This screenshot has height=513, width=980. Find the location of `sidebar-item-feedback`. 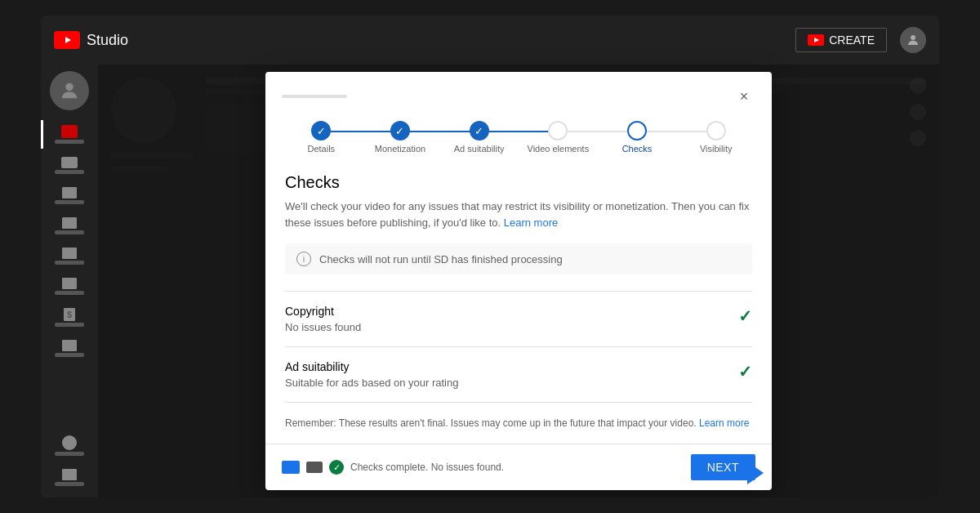

sidebar-item-feedback is located at coordinates (69, 477).